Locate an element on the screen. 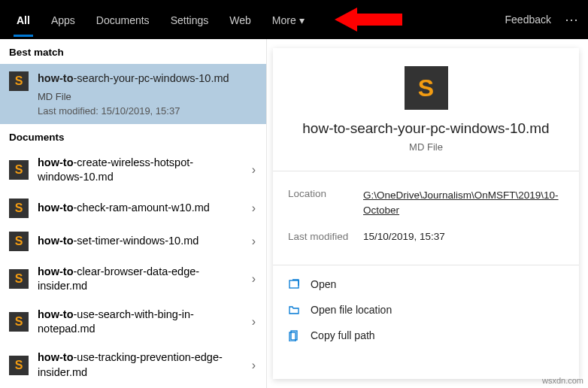 Image resolution: width=588 pixels, height=388 pixels. open-location-action: Open file location is located at coordinates (426, 310).